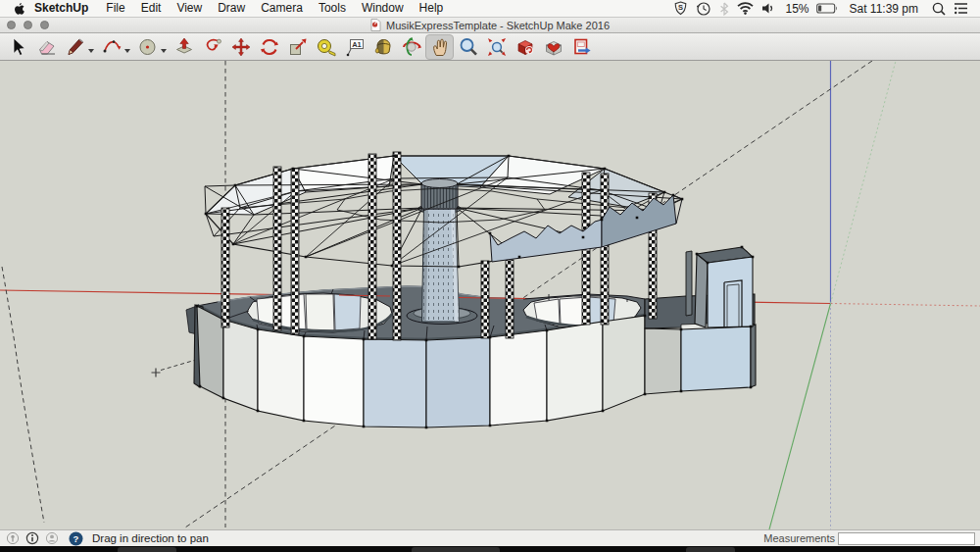 Image resolution: width=980 pixels, height=552 pixels. What do you see at coordinates (906, 539) in the screenshot?
I see `measurements-input` at bounding box center [906, 539].